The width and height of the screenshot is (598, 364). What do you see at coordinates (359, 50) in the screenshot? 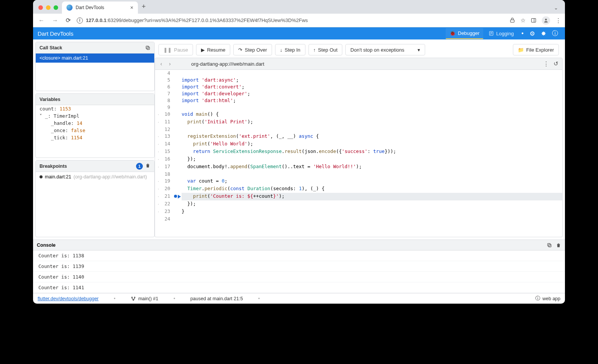
I see `debugger-toolbar: ❚❚Pause ▶Resume ↷Step Over ↓Step In ↑Ste…` at bounding box center [359, 50].